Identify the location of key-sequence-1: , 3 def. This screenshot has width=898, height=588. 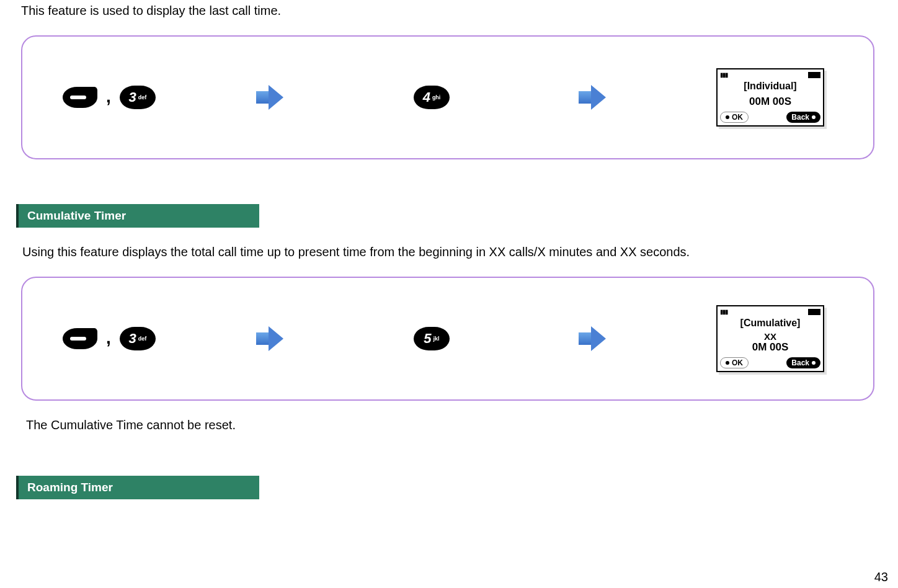
(109, 97).